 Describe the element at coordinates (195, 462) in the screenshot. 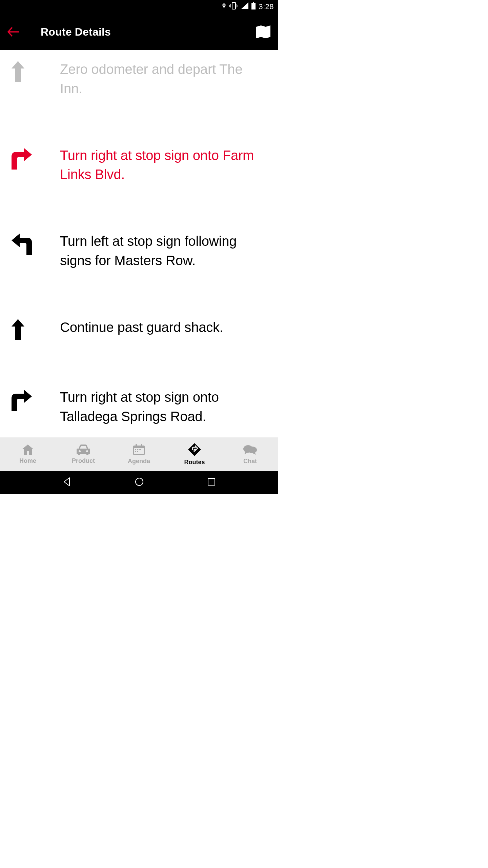

I see `tab-label: Routes` at that location.